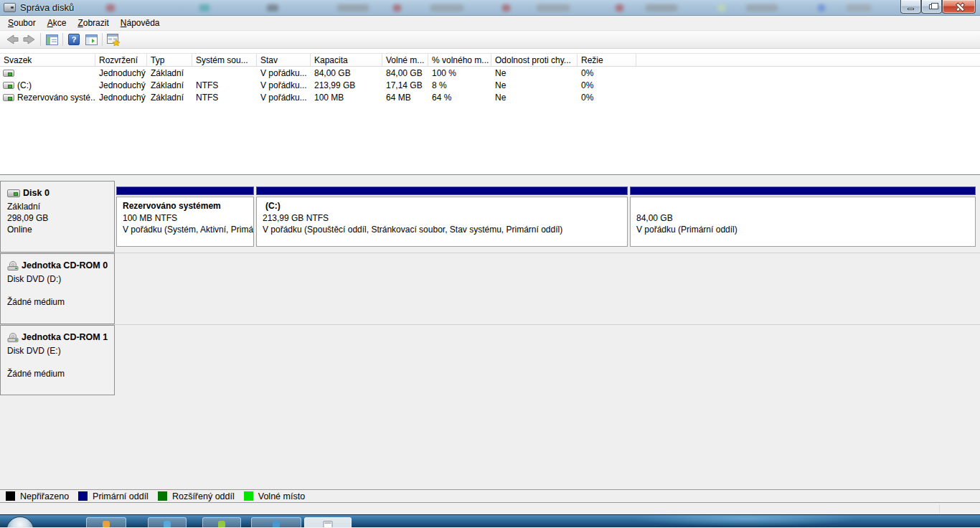 The width and height of the screenshot is (980, 528). I want to click on forward-arrow-icon, so click(29, 39).